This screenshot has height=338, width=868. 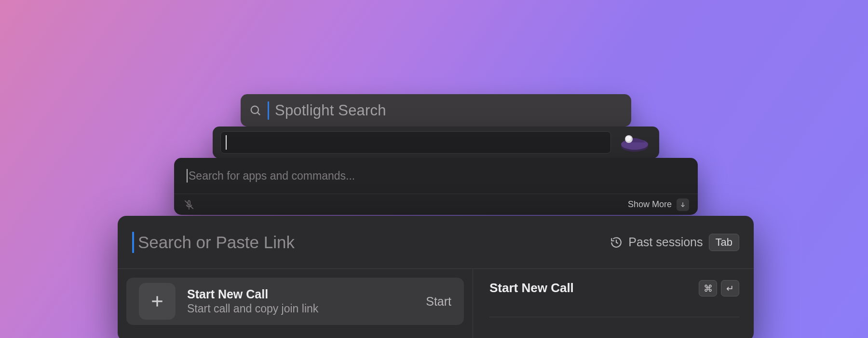 I want to click on mute-icon, so click(x=189, y=205).